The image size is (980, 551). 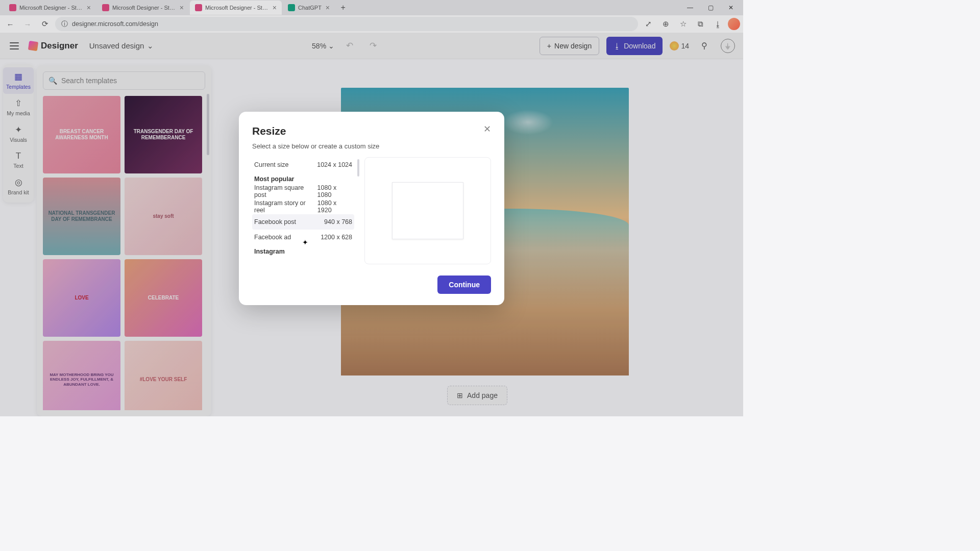 I want to click on app-header: Designer Unsaved design ⌄ 58% ⌄ ↶ ↷ + Ne…, so click(x=372, y=46).